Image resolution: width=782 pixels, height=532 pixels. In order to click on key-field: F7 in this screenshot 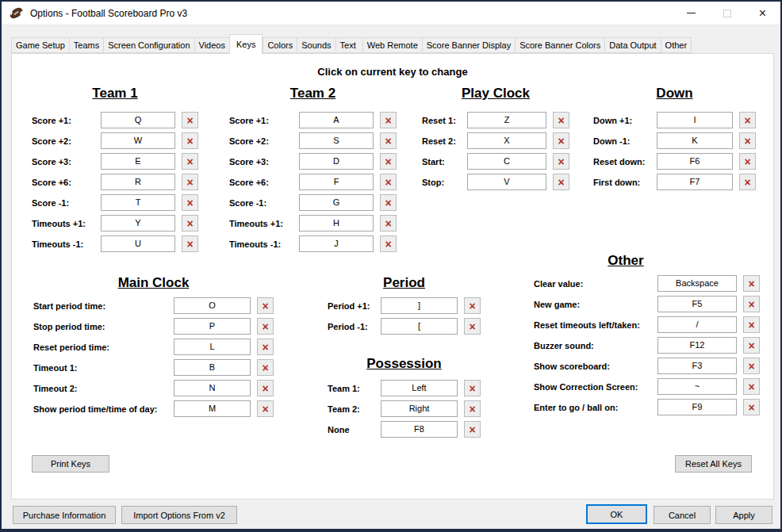, I will do `click(695, 182)`.